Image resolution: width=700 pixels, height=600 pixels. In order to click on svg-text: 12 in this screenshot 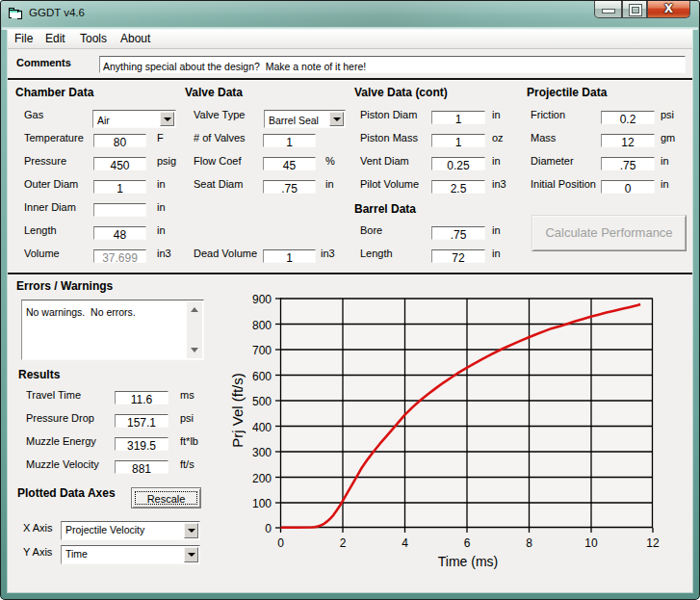, I will do `click(653, 543)`.